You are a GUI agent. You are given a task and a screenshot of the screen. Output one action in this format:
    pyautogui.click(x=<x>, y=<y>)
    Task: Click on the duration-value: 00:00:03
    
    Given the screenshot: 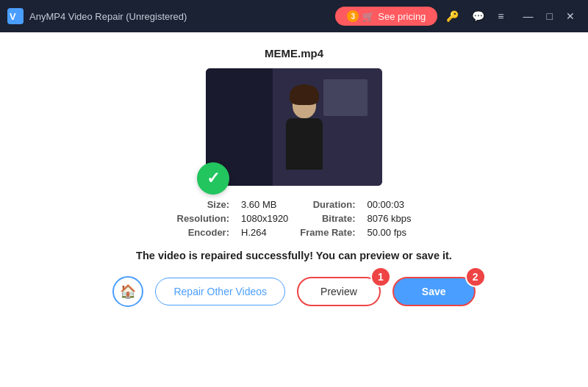 What is the action you would take?
    pyautogui.click(x=389, y=204)
    